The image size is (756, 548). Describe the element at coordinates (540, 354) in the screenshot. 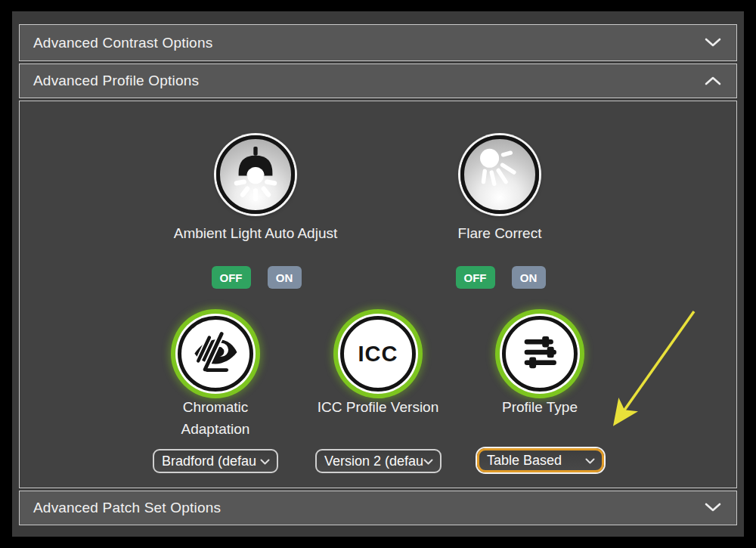

I see `sliders-icon` at that location.